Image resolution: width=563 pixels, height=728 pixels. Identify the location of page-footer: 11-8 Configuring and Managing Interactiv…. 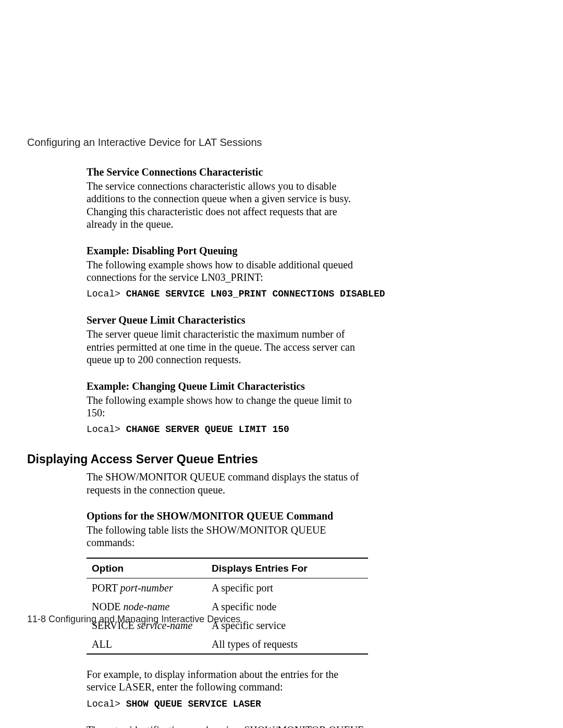
(133, 619).